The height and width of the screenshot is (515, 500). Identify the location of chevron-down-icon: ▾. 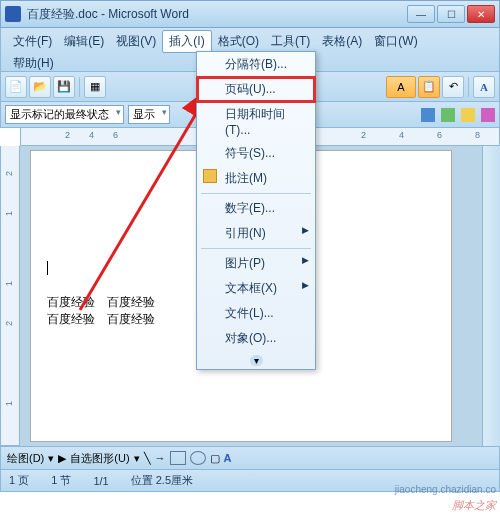
(256, 360).